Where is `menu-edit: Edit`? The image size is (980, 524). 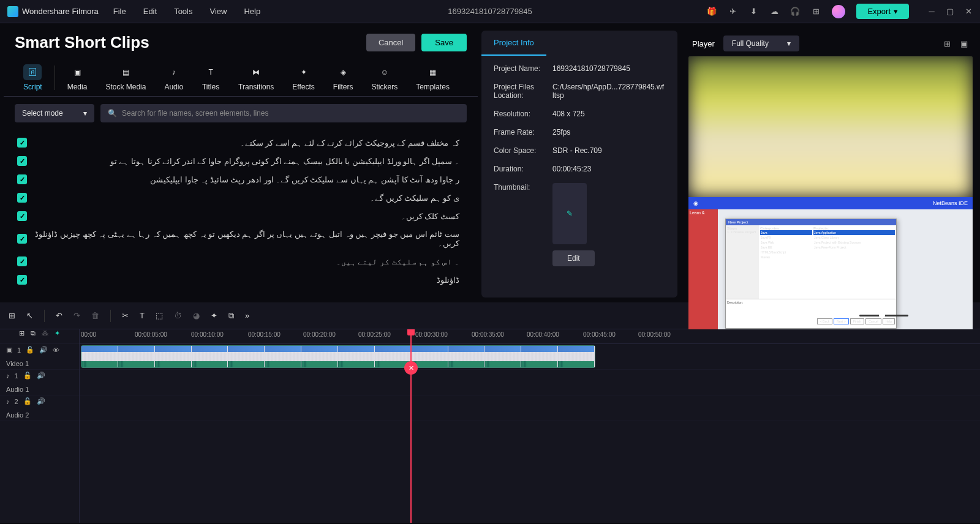
menu-edit: Edit is located at coordinates (150, 11).